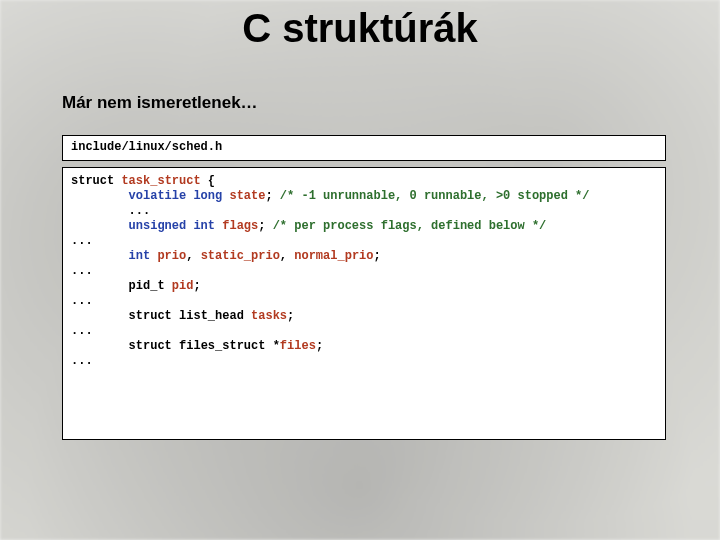 Image resolution: width=720 pixels, height=540 pixels. Describe the element at coordinates (208, 181) in the screenshot. I see `code-token: {` at that location.